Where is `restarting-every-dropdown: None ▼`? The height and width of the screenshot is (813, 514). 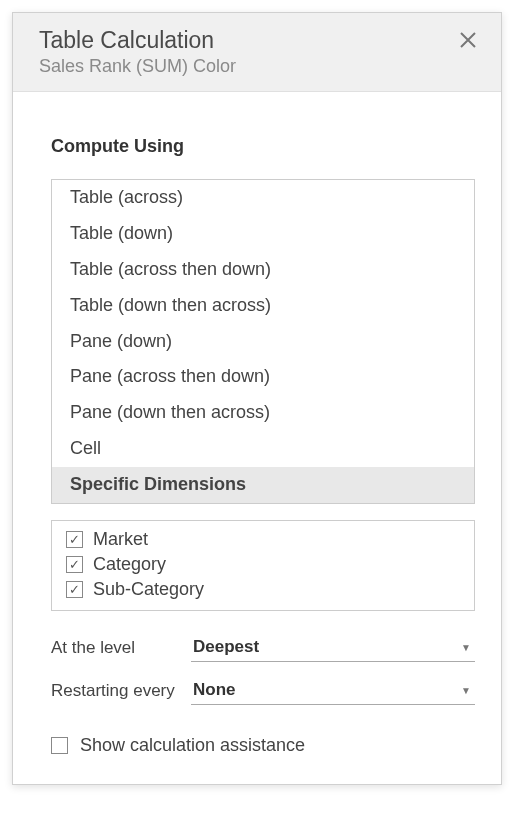 restarting-every-dropdown: None ▼ is located at coordinates (333, 690).